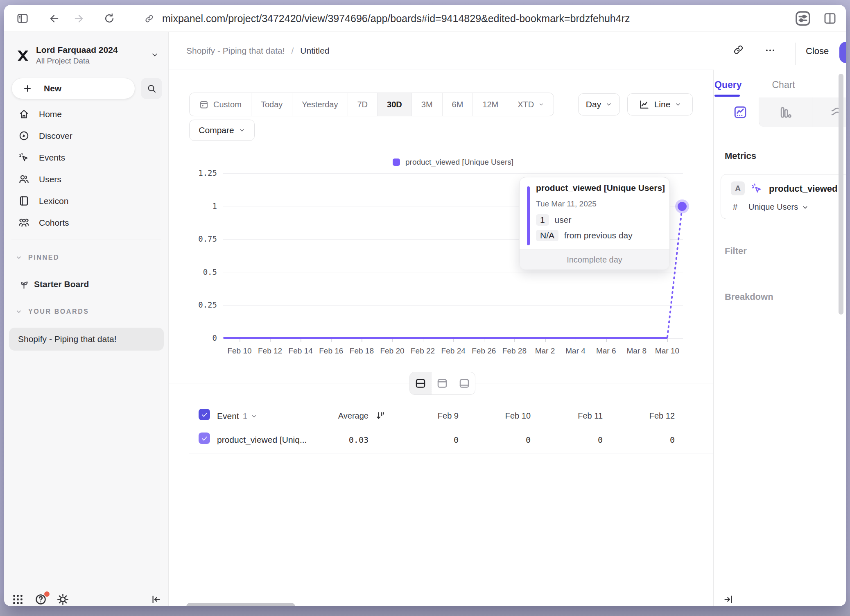 Image resolution: width=850 pixels, height=616 pixels. I want to click on view-bottom-icon, so click(464, 383).